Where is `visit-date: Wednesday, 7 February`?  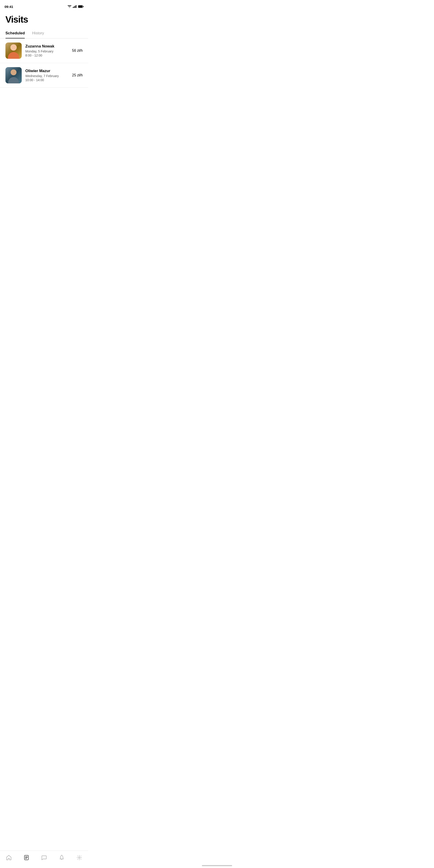
visit-date: Wednesday, 7 February is located at coordinates (47, 76).